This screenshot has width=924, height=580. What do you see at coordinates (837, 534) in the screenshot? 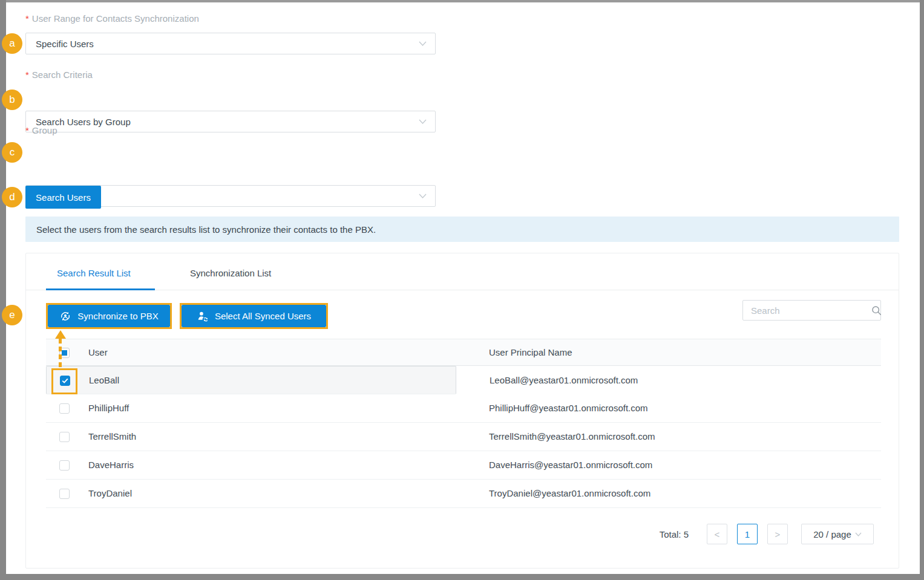
I see `page-size-select: 20 / page` at bounding box center [837, 534].